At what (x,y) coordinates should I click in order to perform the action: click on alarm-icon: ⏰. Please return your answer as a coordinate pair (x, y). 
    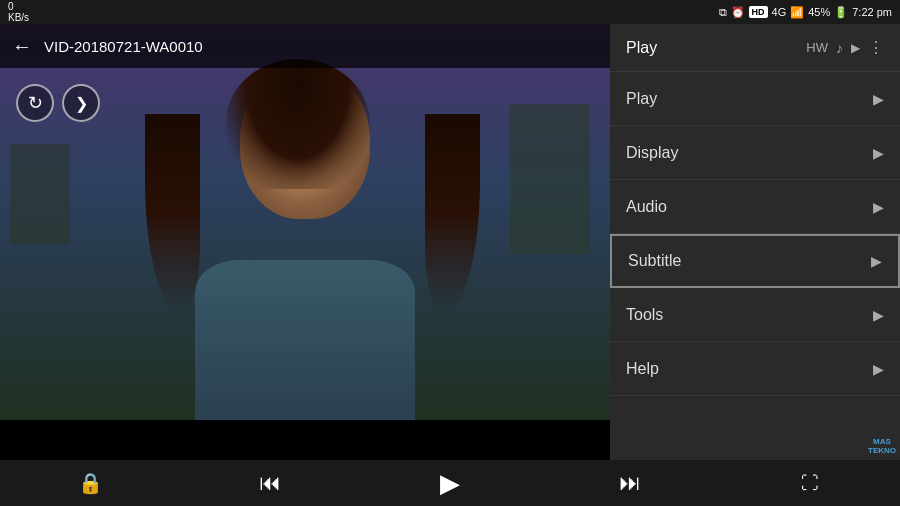
    Looking at the image, I should click on (738, 12).